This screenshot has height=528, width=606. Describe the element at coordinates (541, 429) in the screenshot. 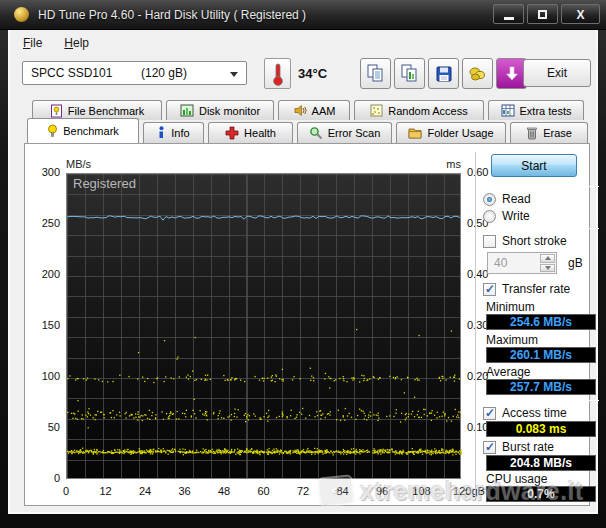

I see `access-time-value: 0.083 ms` at that location.